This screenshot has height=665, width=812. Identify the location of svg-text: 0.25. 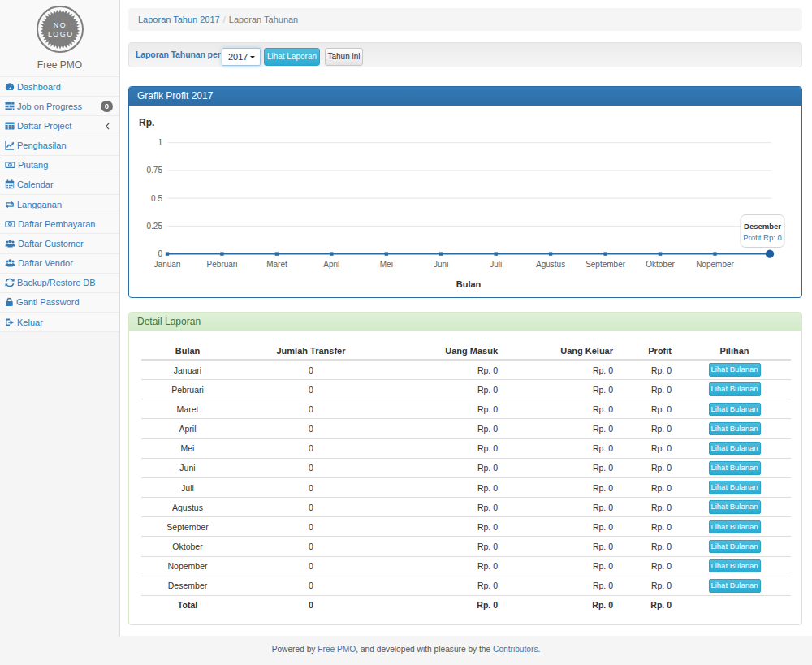
(155, 226).